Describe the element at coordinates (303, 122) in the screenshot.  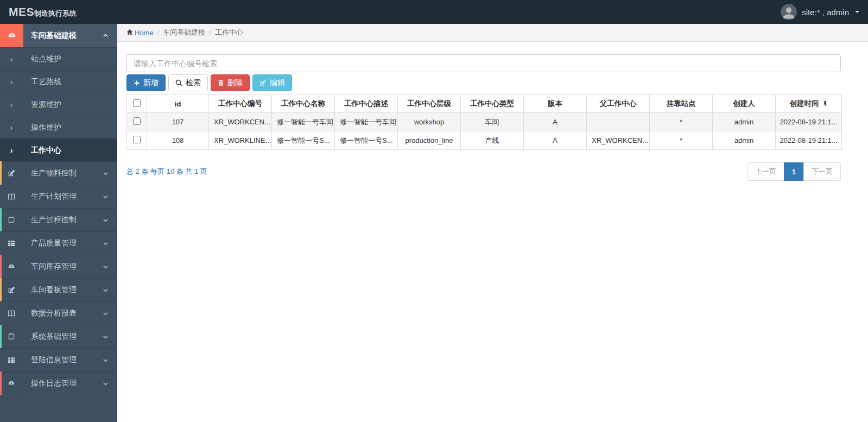
I see `cell-name: 修一智能一号车间` at that location.